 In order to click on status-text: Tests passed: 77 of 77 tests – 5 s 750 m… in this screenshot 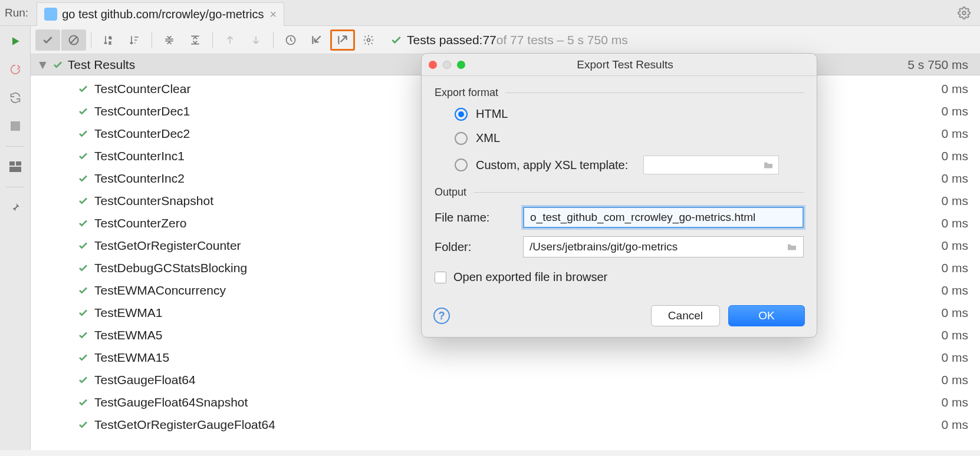, I will do `click(509, 40)`.